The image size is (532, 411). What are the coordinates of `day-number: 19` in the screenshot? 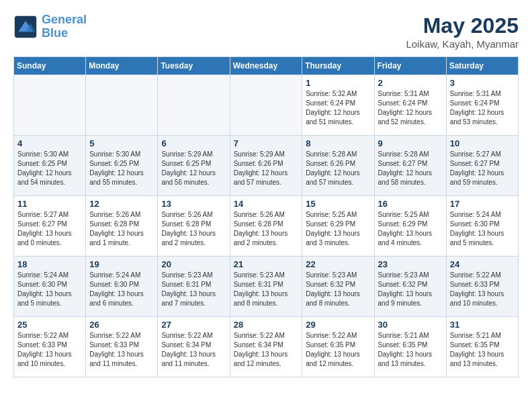 It's located at (122, 265).